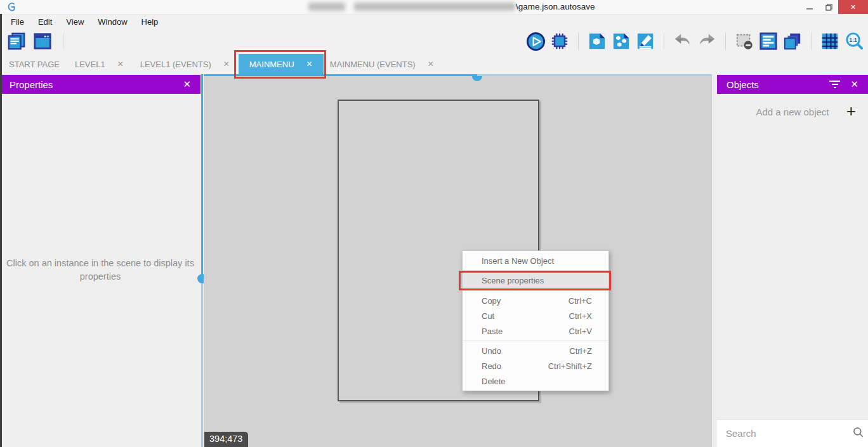 Image resolution: width=868 pixels, height=447 pixels. Describe the element at coordinates (810, 7) in the screenshot. I see `minimize-button` at that location.